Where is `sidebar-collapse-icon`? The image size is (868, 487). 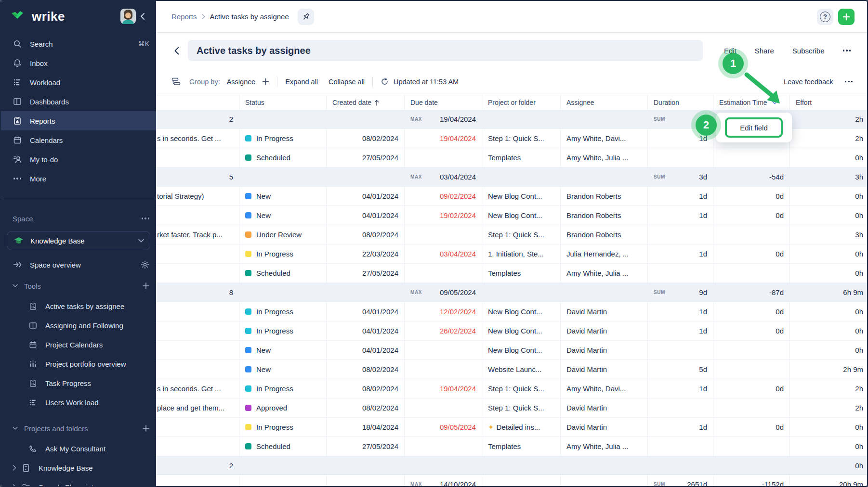 sidebar-collapse-icon is located at coordinates (143, 16).